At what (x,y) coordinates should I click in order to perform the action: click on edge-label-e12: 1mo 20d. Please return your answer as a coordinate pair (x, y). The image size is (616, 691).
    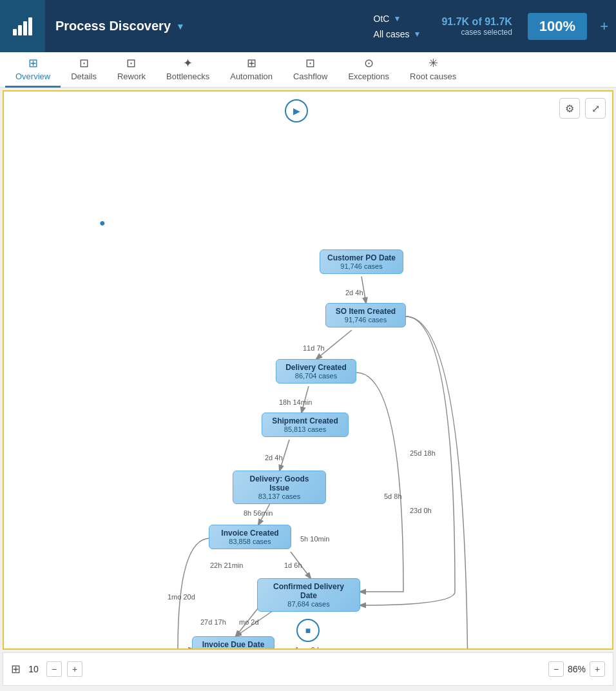
    Looking at the image, I should click on (182, 597).